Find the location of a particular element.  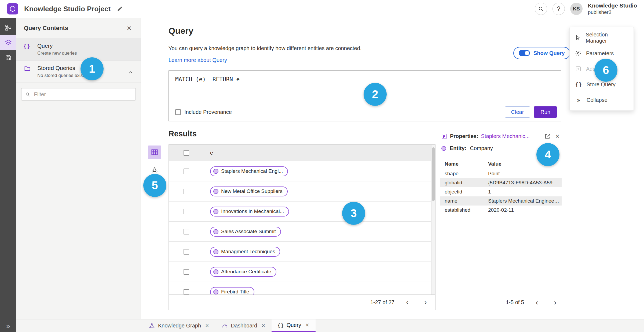

entity-type: Company is located at coordinates (481, 148).